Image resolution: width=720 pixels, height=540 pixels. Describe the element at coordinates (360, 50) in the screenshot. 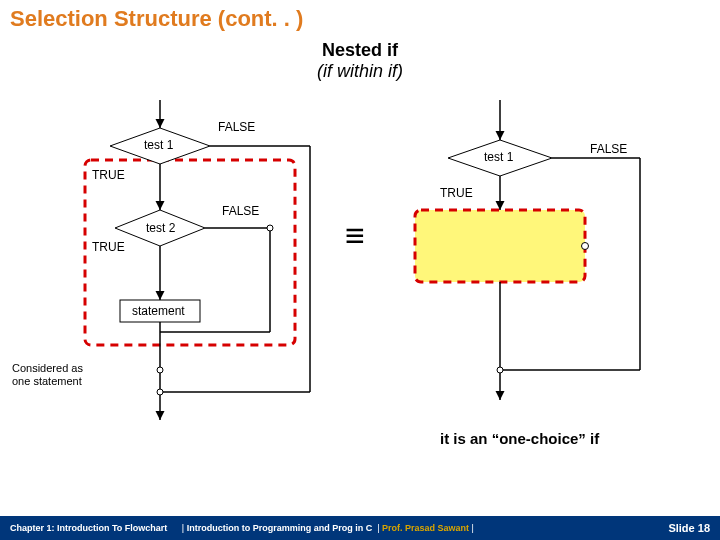

I see `subtitle-1: Nested if` at that location.